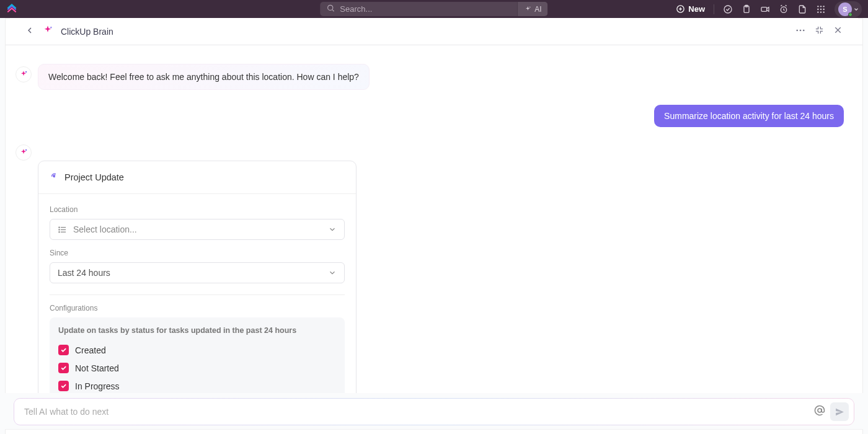 Image resolution: width=868 pixels, height=434 pixels. What do you see at coordinates (55, 177) in the screenshot?
I see `broadcast-icon` at bounding box center [55, 177].